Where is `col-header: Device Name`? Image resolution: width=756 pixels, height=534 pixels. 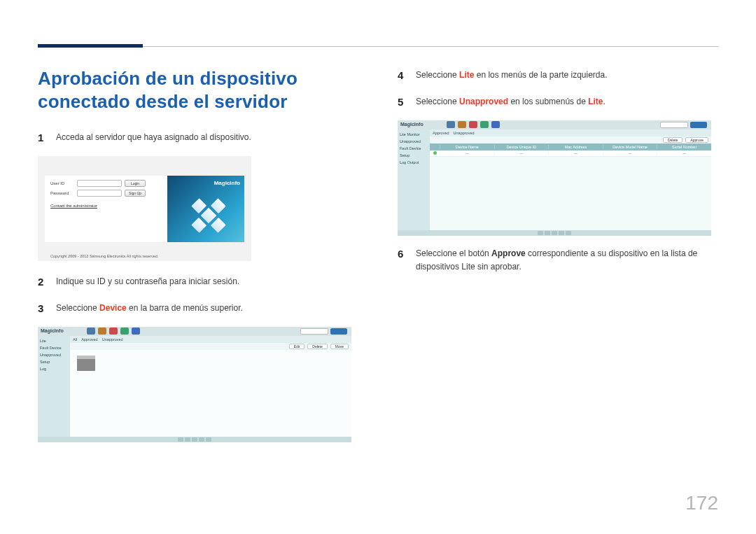 col-header: Device Name is located at coordinates (467, 147).